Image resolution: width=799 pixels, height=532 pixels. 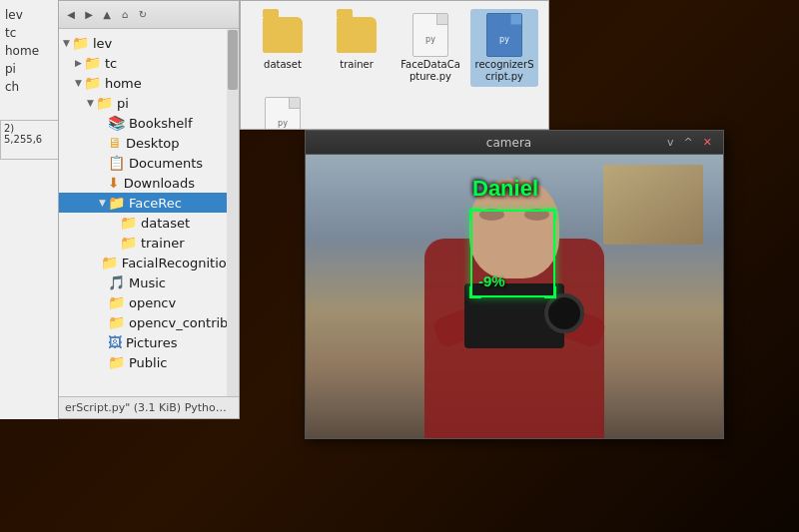 What do you see at coordinates (92, 63) in the screenshot?
I see `folder-icon-tc: 📁` at bounding box center [92, 63].